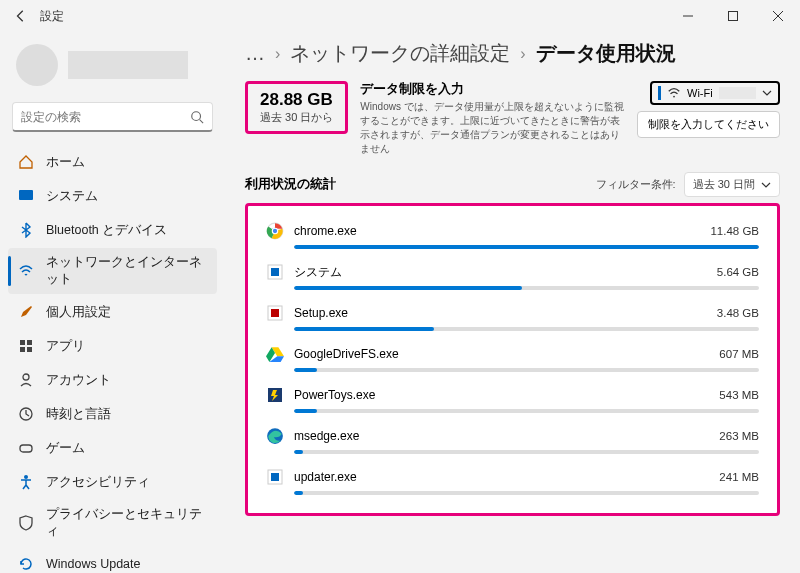  What do you see at coordinates (66, 346) in the screenshot?
I see `sidebar-item-label: アプリ` at bounding box center [66, 346].